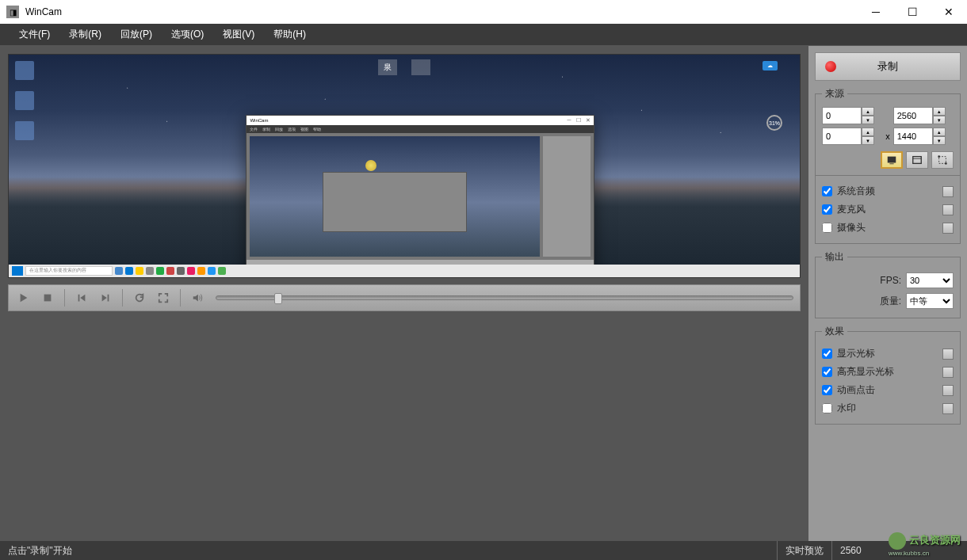 This screenshot has width=967, height=560. Describe the element at coordinates (948, 354) in the screenshot. I see `show-cursor-settings-icon` at that location.